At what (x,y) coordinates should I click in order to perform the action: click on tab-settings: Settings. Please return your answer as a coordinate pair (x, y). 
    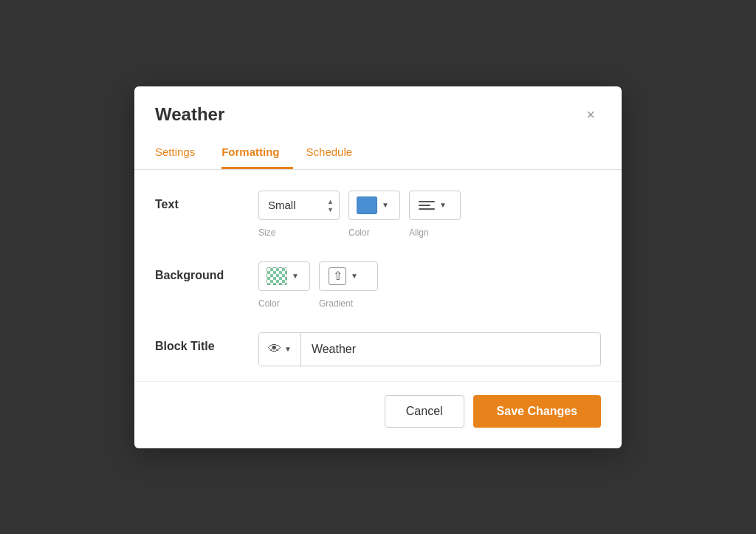
    Looking at the image, I should click on (182, 154).